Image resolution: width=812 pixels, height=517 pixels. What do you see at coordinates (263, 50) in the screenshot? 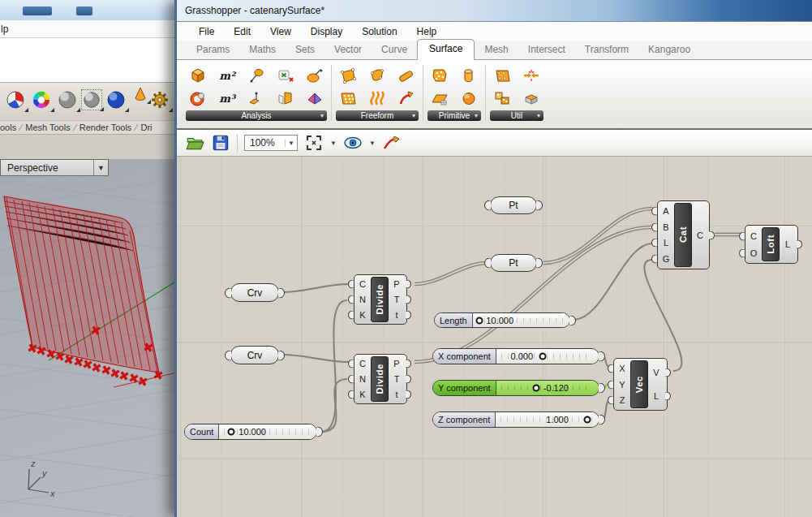
I see `tab-maths: Maths` at bounding box center [263, 50].